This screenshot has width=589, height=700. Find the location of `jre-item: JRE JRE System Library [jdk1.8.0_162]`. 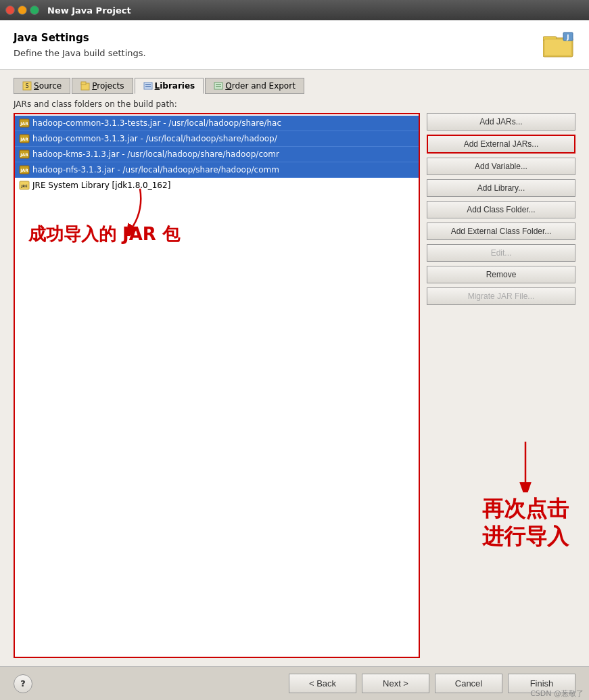

jre-item: JRE JRE System Library [jdk1.8.0_162] is located at coordinates (216, 185).